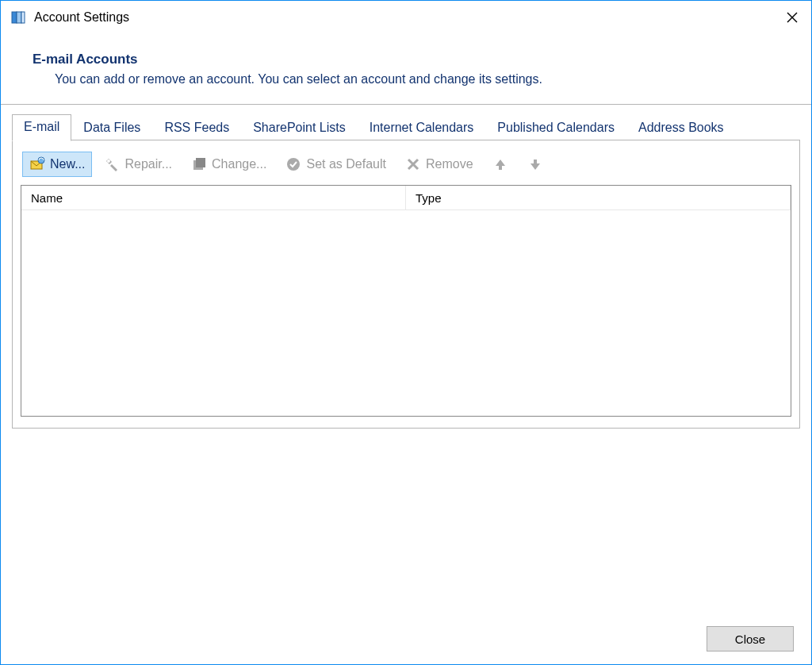  Describe the element at coordinates (138, 164) in the screenshot. I see `repair-account-button: Repair...` at that location.